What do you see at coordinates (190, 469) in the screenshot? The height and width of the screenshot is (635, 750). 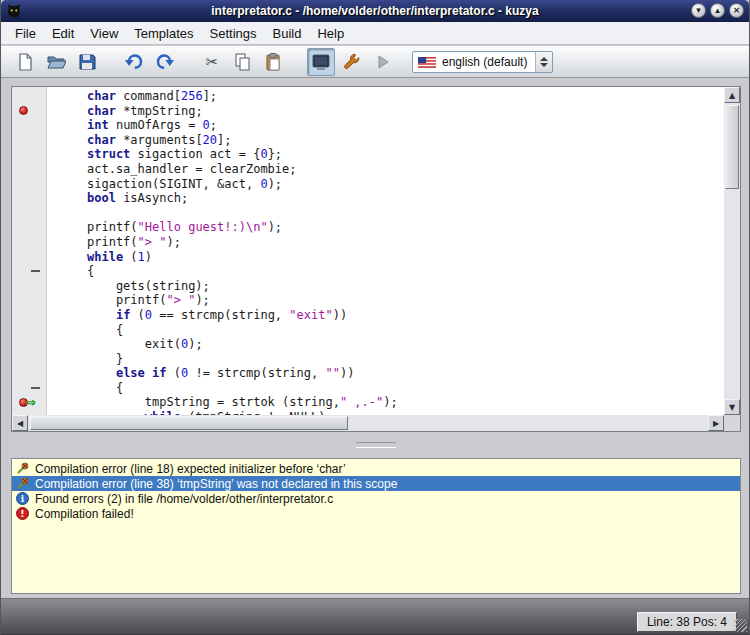 I see `message-text: Compilation error (line 18) expected ini…` at bounding box center [190, 469].